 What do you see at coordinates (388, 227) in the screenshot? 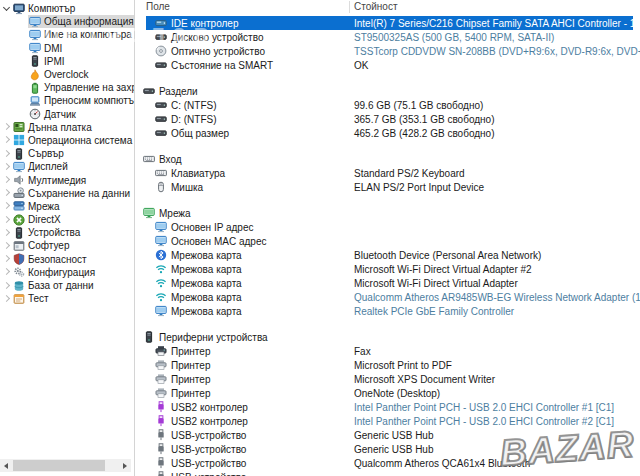
I see `table-row: Основен IP адрес` at bounding box center [388, 227].